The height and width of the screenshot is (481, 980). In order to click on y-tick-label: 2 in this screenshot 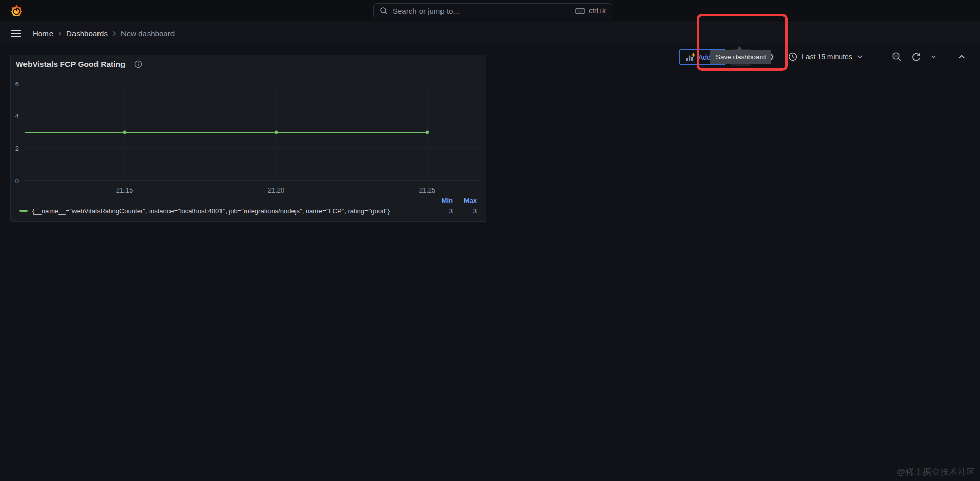, I will do `click(17, 148)`.